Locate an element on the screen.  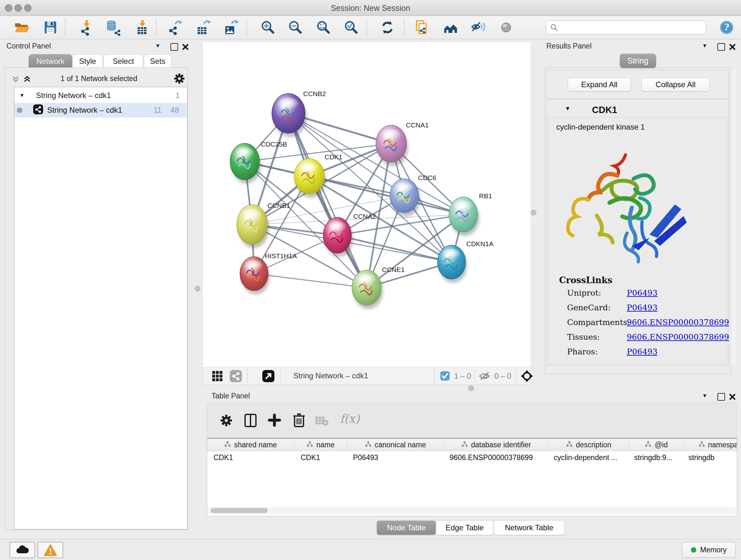
hidden-eye-slash-icon is located at coordinates (485, 377).